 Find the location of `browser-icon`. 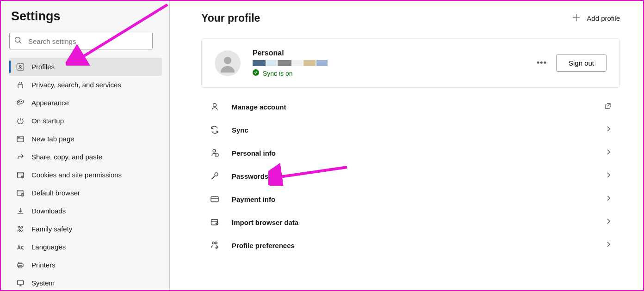

browser-icon is located at coordinates (20, 193).